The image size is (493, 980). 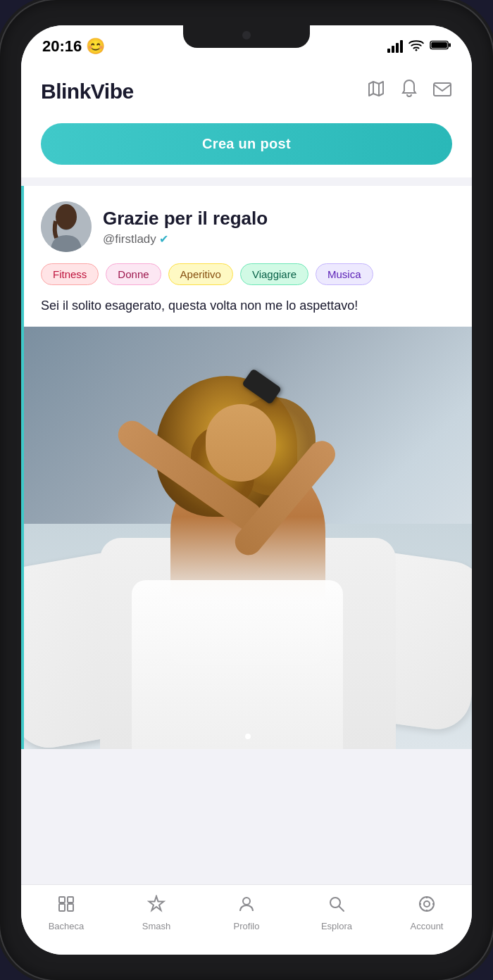 What do you see at coordinates (337, 913) in the screenshot?
I see `nav-esplora: Esplora` at bounding box center [337, 913].